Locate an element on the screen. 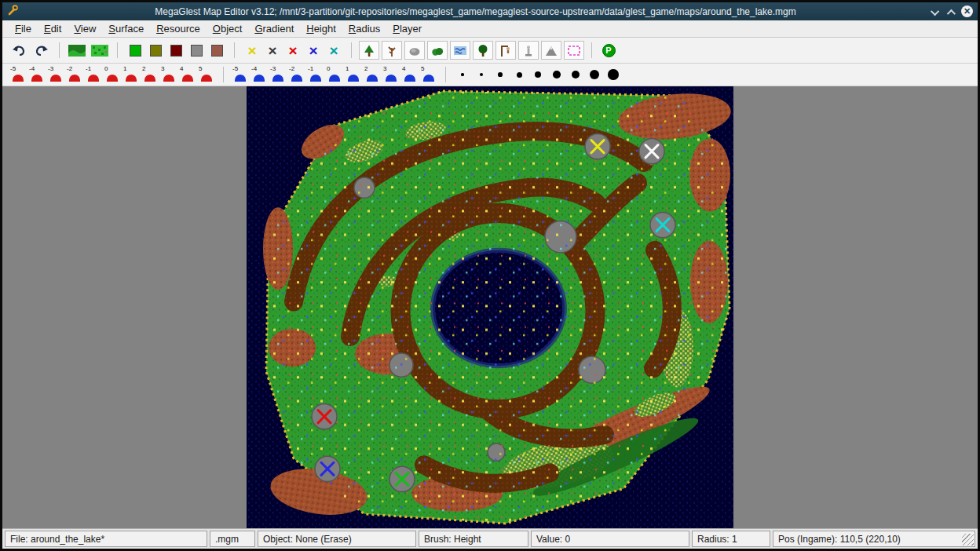  status-file: File: around_the_lake* is located at coordinates (106, 538).